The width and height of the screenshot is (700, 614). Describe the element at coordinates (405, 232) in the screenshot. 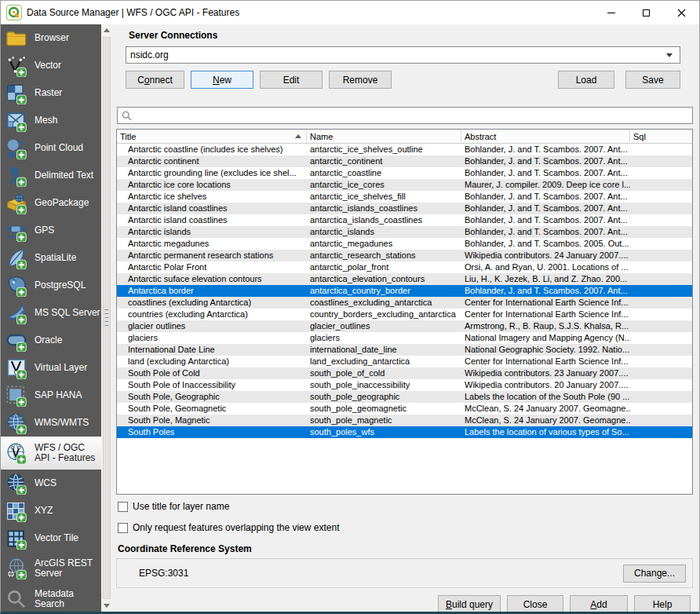

I see `table-row: Antarctic islandsantarctic_islandsBohlan…` at that location.